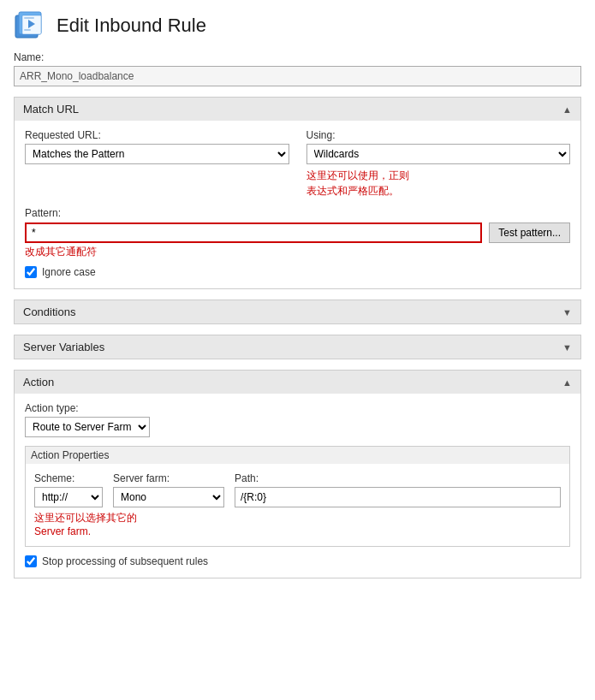  Describe the element at coordinates (298, 419) in the screenshot. I see `action-type-field: Action type: Route to Server Farm` at that location.